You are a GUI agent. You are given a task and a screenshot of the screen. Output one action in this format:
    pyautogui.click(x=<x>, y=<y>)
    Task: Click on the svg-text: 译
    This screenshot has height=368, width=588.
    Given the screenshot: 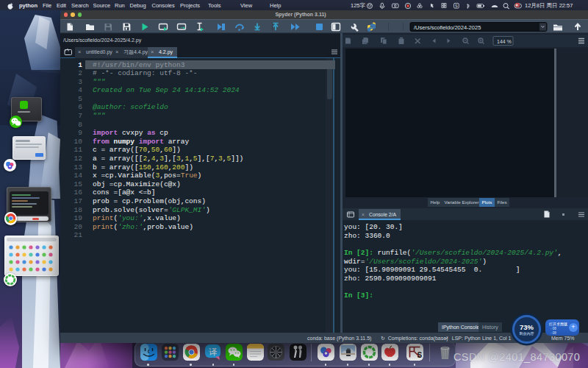 What is the action you would take?
    pyautogui.click(x=213, y=352)
    